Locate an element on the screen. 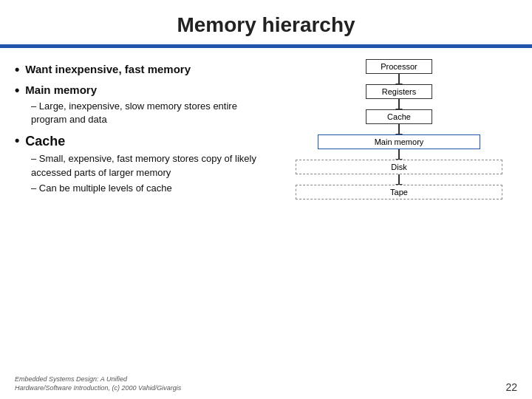 The image size is (532, 399). disk-box: Disk is located at coordinates (399, 167).